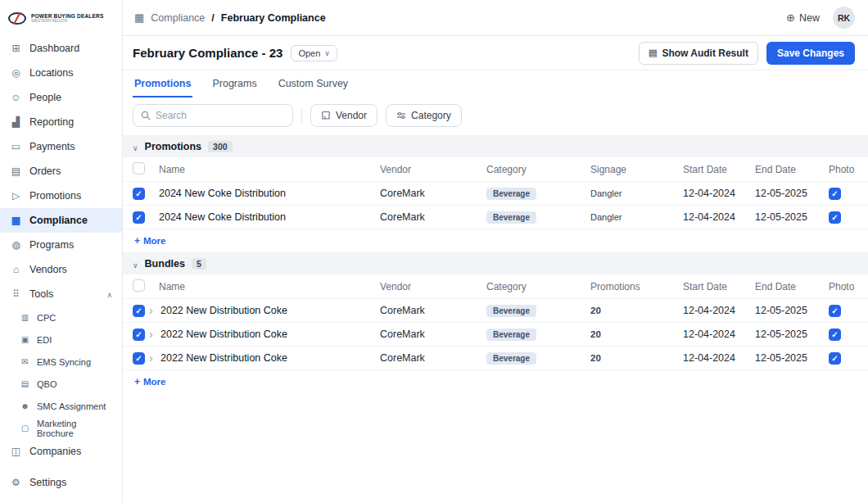 This screenshot has height=503, width=868. I want to click on sidebar-item-reporting: ▟ Reporting, so click(61, 122).